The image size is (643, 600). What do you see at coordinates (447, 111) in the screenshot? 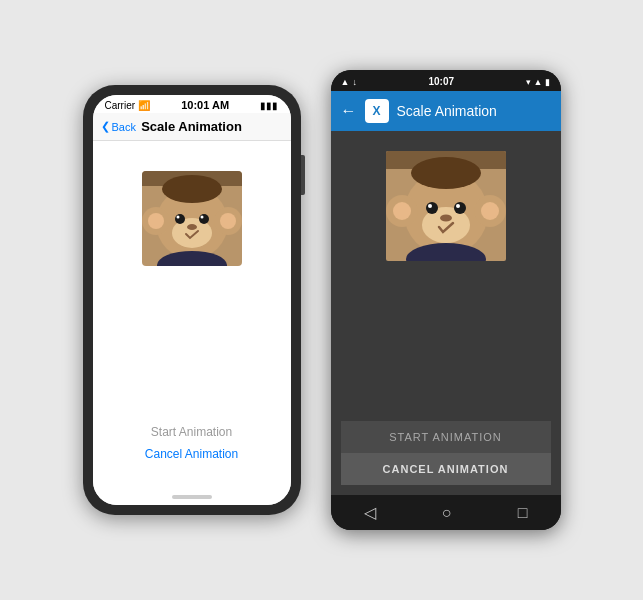
I see `android-page-title: Scale Animation` at bounding box center [447, 111].